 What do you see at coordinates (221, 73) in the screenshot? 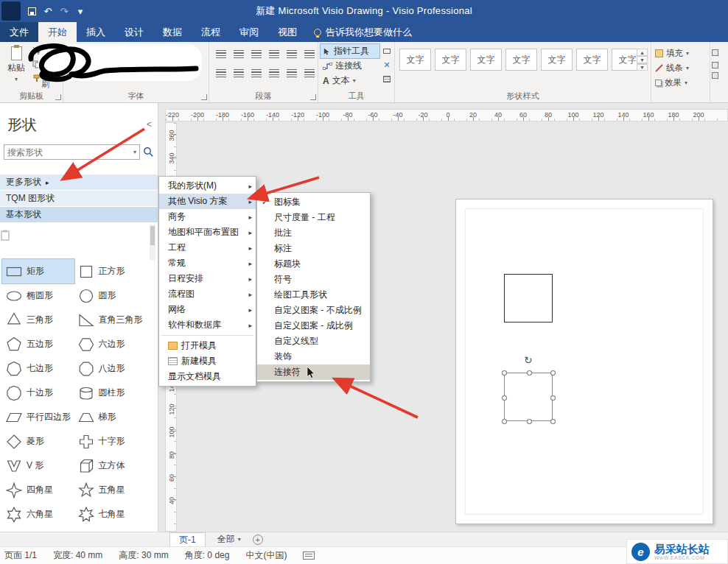
I see `align-top-button` at bounding box center [221, 73].